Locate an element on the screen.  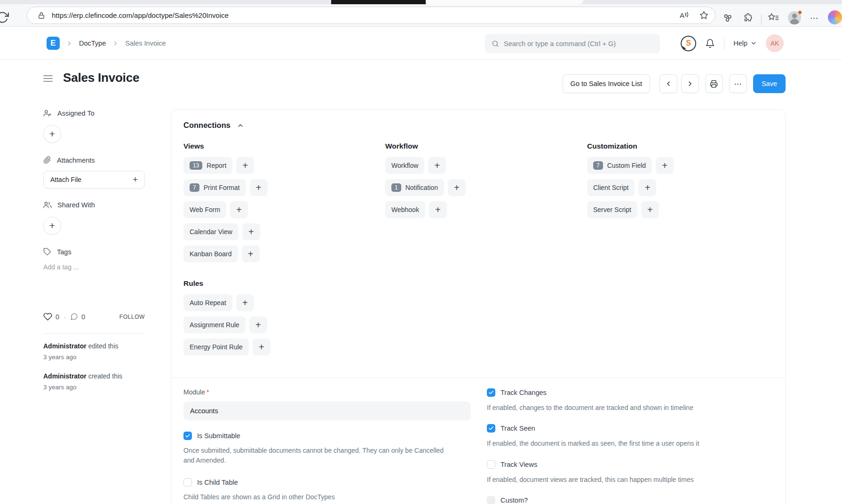
track-seen-description: If enabled, the document is marked as se… is located at coordinates (620, 444).